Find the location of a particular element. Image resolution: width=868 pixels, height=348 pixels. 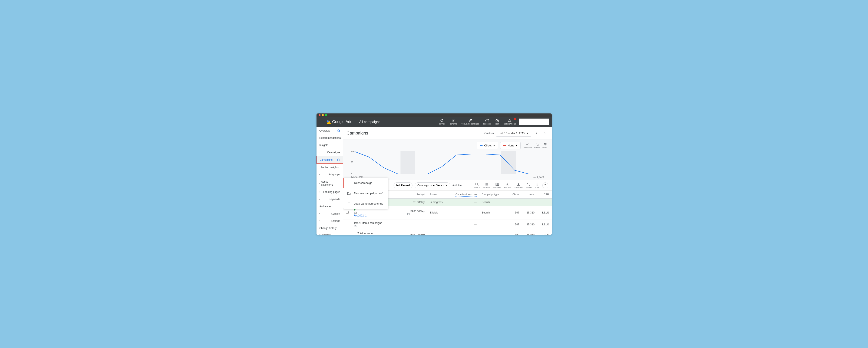

menu-icon is located at coordinates (321, 122).